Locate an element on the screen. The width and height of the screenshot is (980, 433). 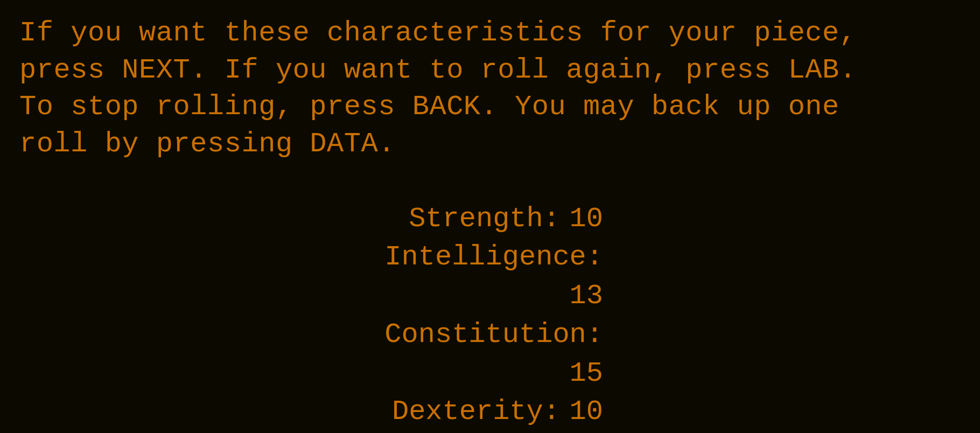
constitution-value: 15 is located at coordinates (582, 374).